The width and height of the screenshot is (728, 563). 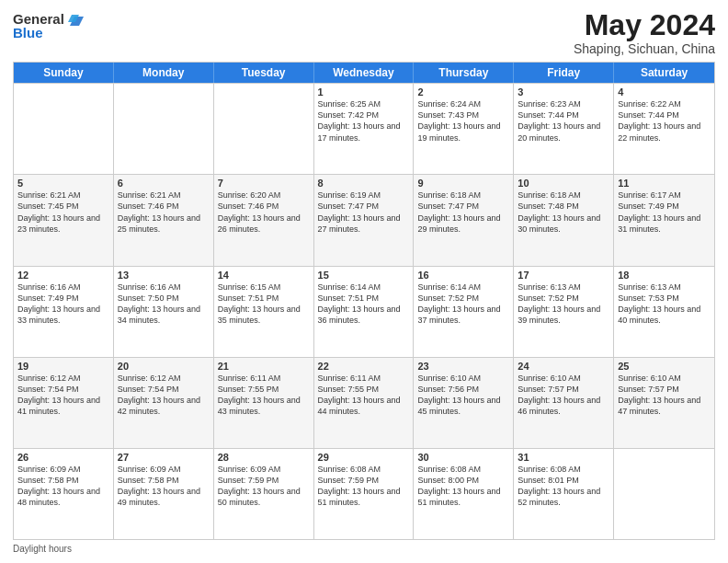 What do you see at coordinates (264, 183) in the screenshot?
I see `day-number: 7` at bounding box center [264, 183].